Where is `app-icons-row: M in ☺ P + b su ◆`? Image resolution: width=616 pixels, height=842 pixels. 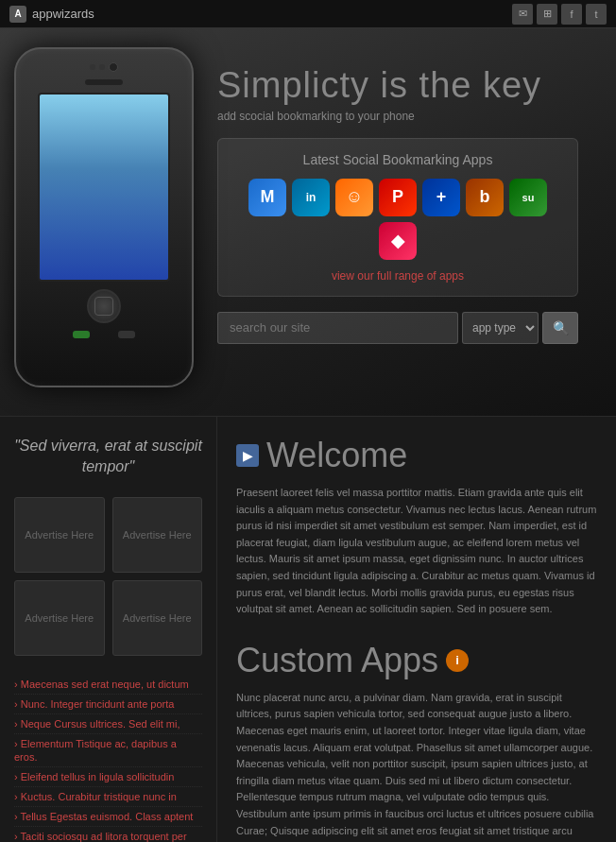 app-icons-row: M in ☺ P + b su ◆ is located at coordinates (398, 219).